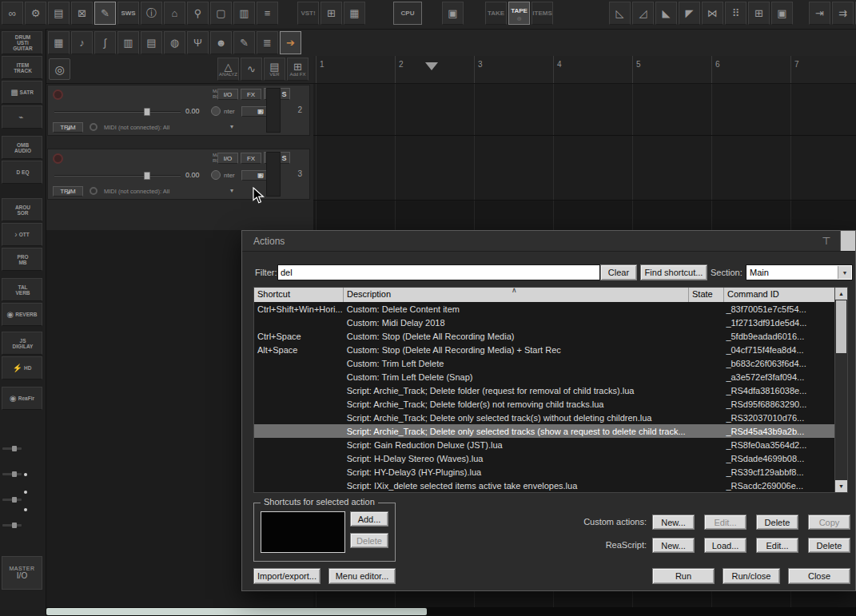  Describe the element at coordinates (152, 13) in the screenshot. I see `info-icon: ⓘ` at that location.